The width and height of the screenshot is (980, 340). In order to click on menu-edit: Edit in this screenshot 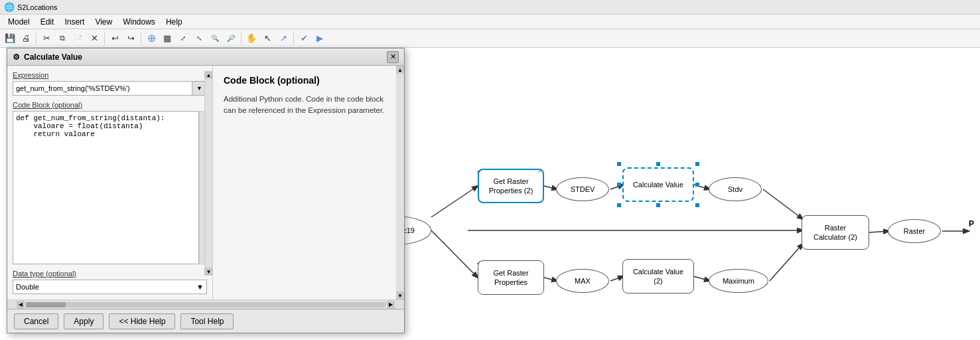, I will do `click(48, 22)`.